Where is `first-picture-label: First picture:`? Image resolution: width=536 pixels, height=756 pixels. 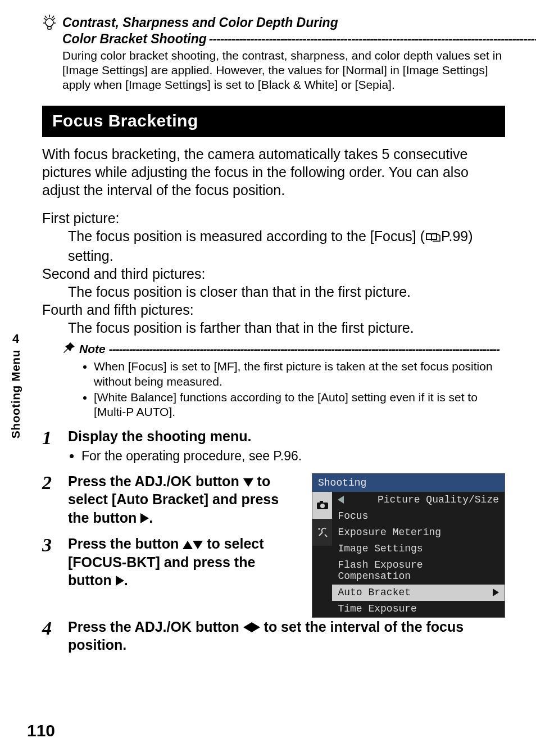 first-picture-label: First picture: is located at coordinates (274, 218).